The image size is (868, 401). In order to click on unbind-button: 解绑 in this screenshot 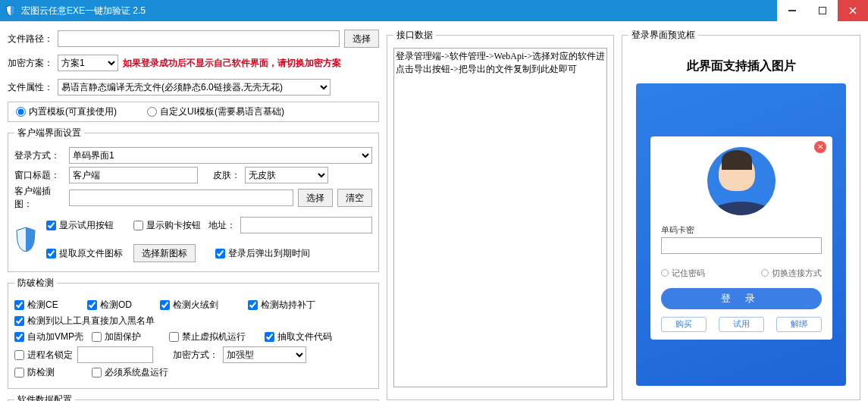, I will do `click(799, 324)`.